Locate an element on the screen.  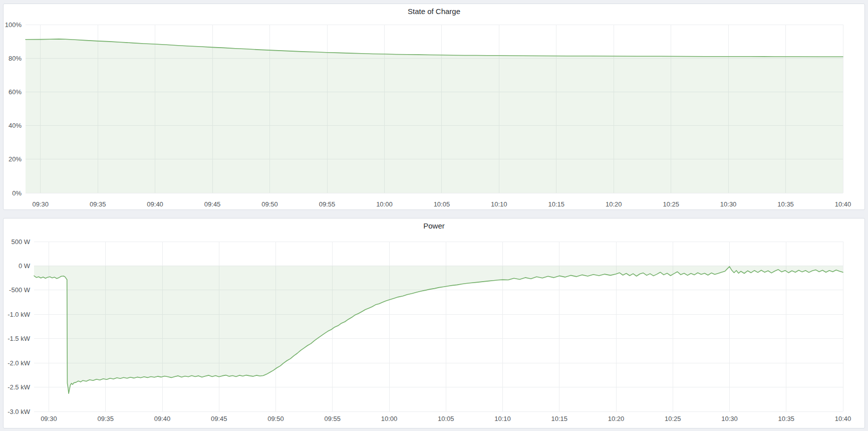
svg-text: 80% is located at coordinates (15, 58).